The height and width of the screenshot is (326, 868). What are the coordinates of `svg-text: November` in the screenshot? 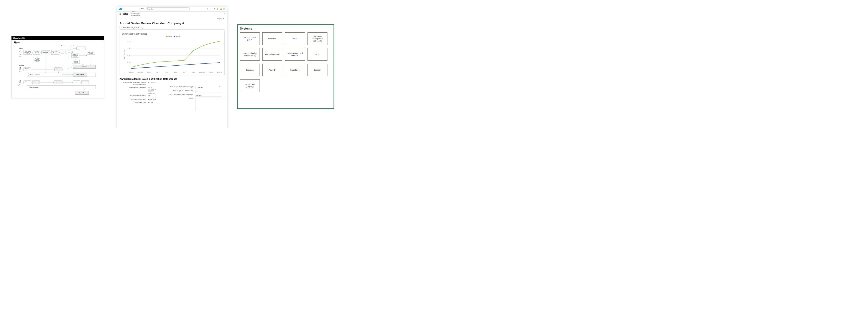 It's located at (219, 72).